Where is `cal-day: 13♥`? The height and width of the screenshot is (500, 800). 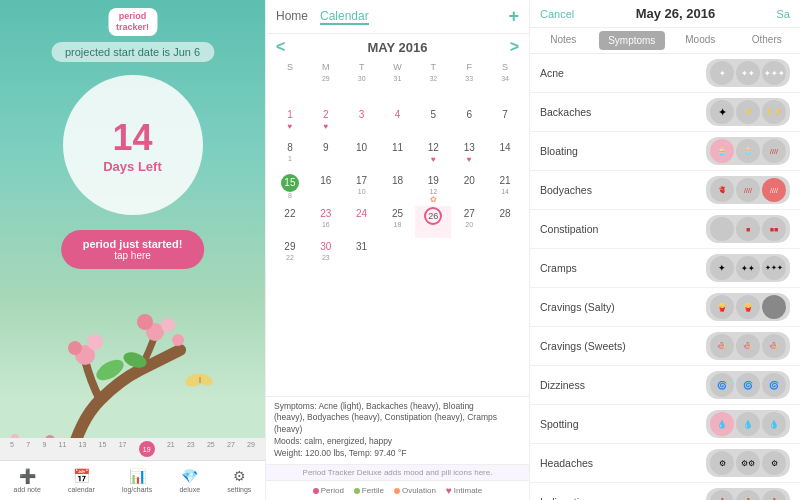 cal-day: 13♥ is located at coordinates (469, 156).